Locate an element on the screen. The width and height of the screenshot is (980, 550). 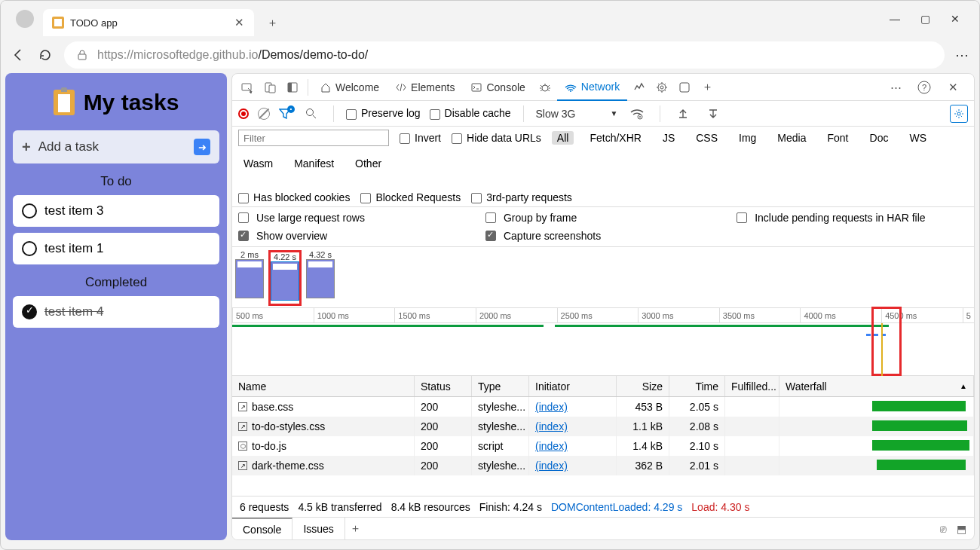
type-pill: Font is located at coordinates (838, 138).